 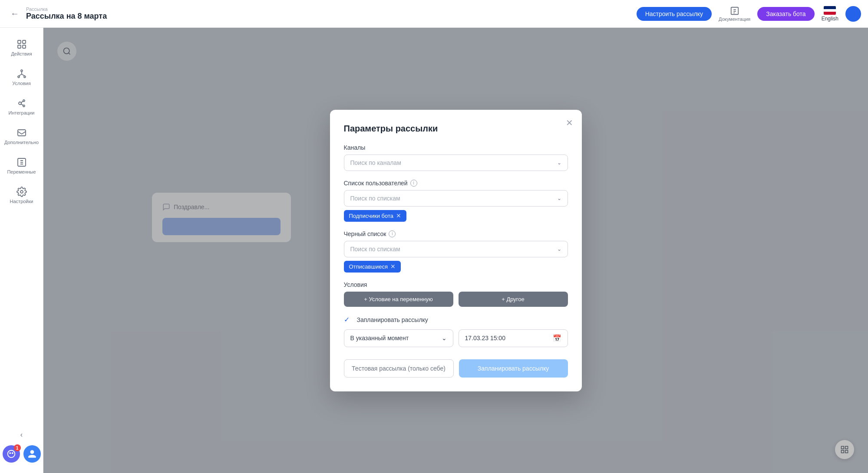 What do you see at coordinates (21, 172) in the screenshot?
I see `variables-label: Переменные` at bounding box center [21, 172].